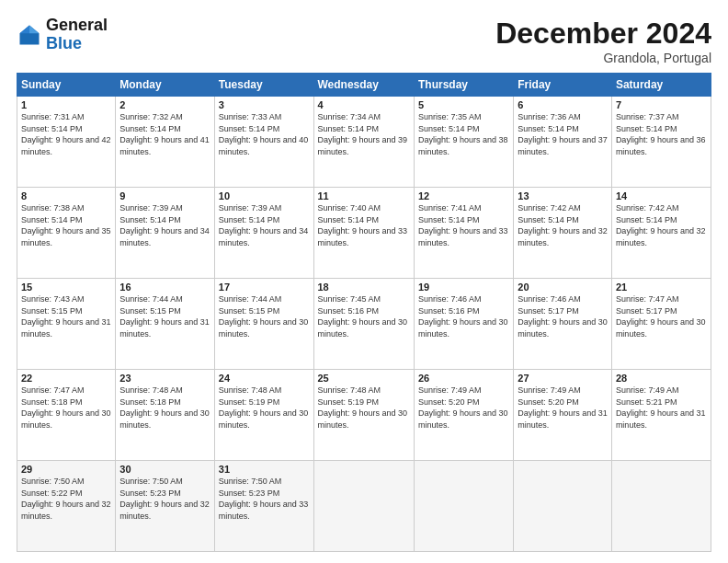 This screenshot has height=563, width=728. What do you see at coordinates (364, 287) in the screenshot?
I see `day-number: 18` at bounding box center [364, 287].